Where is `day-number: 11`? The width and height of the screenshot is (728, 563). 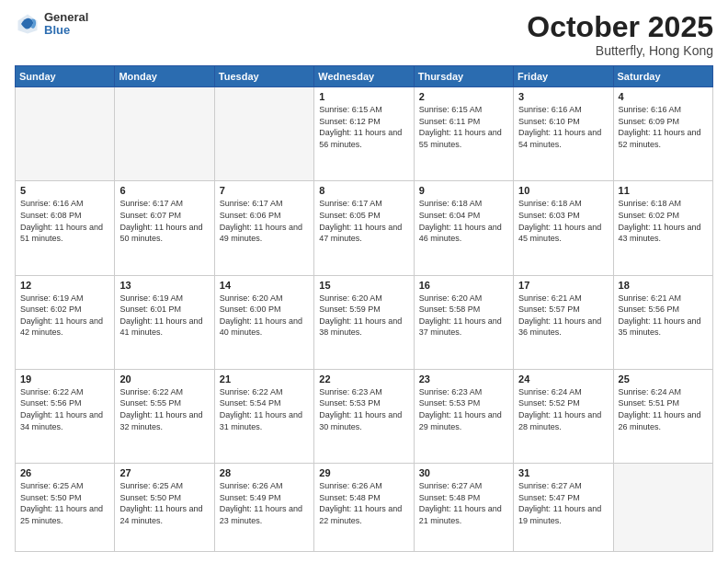 day-number: 11 is located at coordinates (664, 190).